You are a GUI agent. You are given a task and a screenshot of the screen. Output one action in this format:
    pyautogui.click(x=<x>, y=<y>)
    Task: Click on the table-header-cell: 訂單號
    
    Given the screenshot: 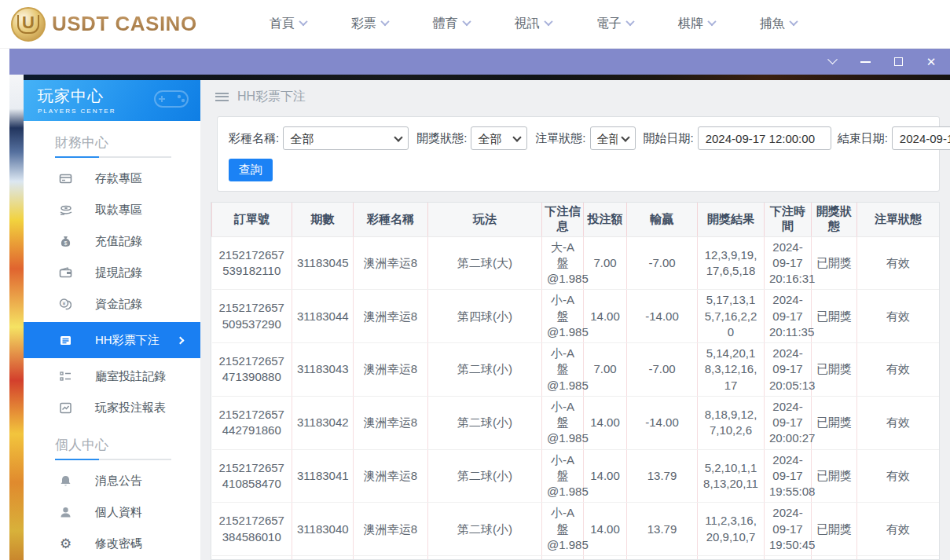 What is the action you would take?
    pyautogui.click(x=252, y=220)
    